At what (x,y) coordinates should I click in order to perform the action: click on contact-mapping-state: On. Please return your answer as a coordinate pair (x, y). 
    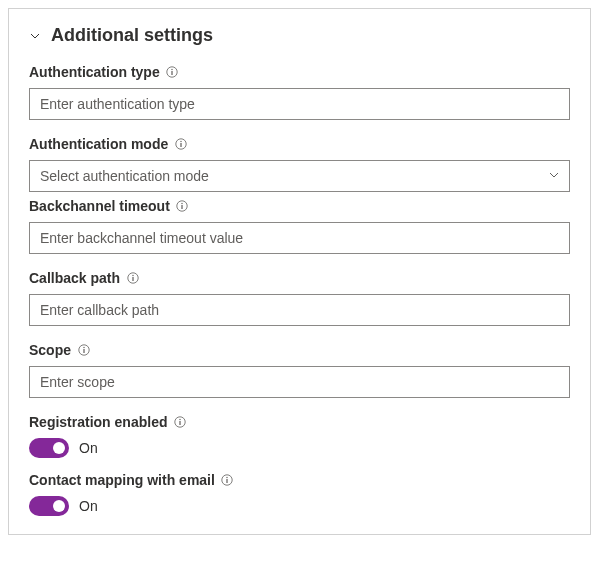
    Looking at the image, I should click on (88, 506).